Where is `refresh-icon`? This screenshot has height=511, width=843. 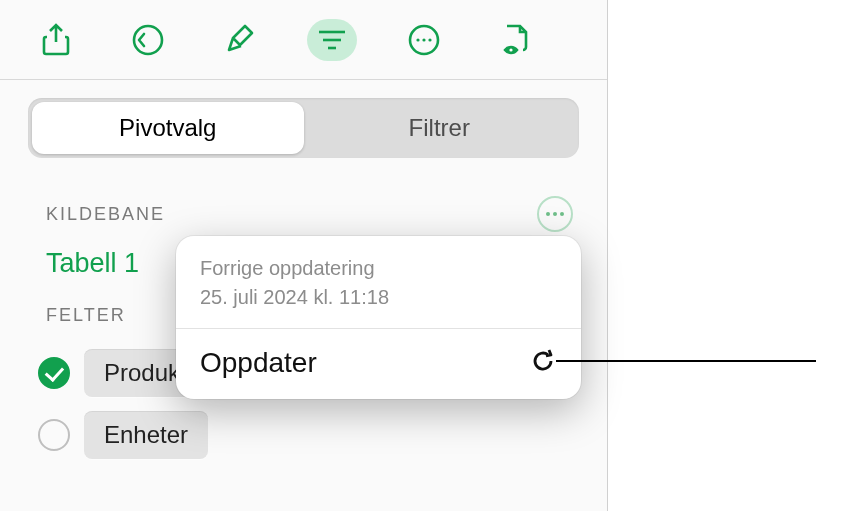
refresh-icon is located at coordinates (543, 363).